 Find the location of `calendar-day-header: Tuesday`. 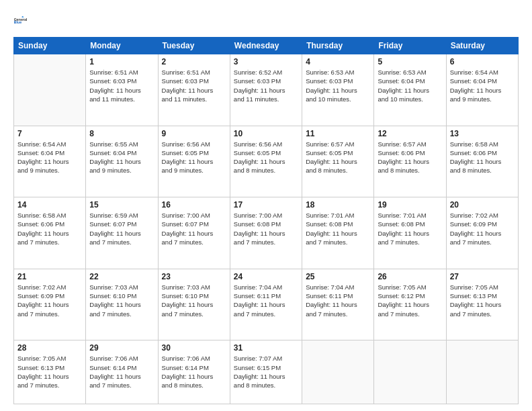

calendar-day-header: Tuesday is located at coordinates (193, 46).